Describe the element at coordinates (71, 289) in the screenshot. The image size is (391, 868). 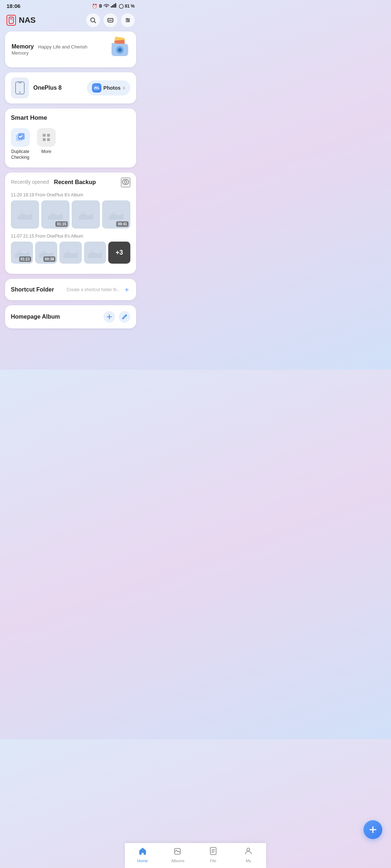
I see `shortcut-folder-card: Shortcut Folder Create a shortcut folder…` at that location.